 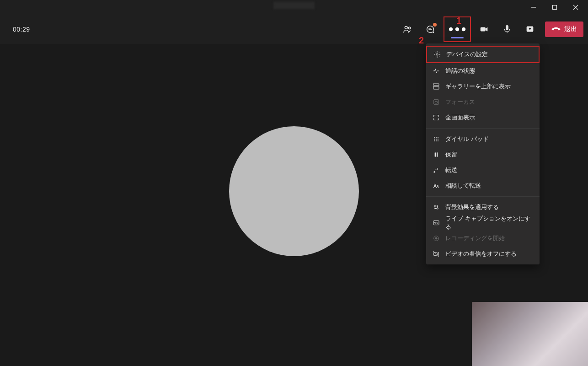 What do you see at coordinates (451, 155) in the screenshot?
I see `menu-item-label: 保留` at bounding box center [451, 155].